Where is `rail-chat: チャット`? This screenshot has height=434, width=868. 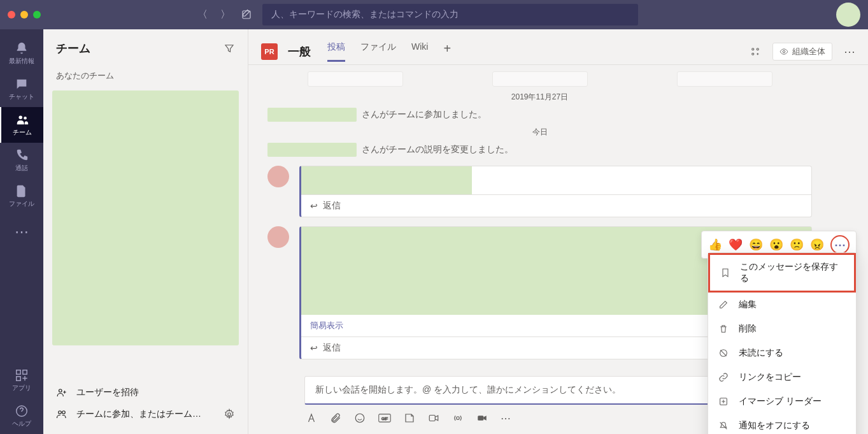 rail-chat: チャット is located at coordinates (22, 89).